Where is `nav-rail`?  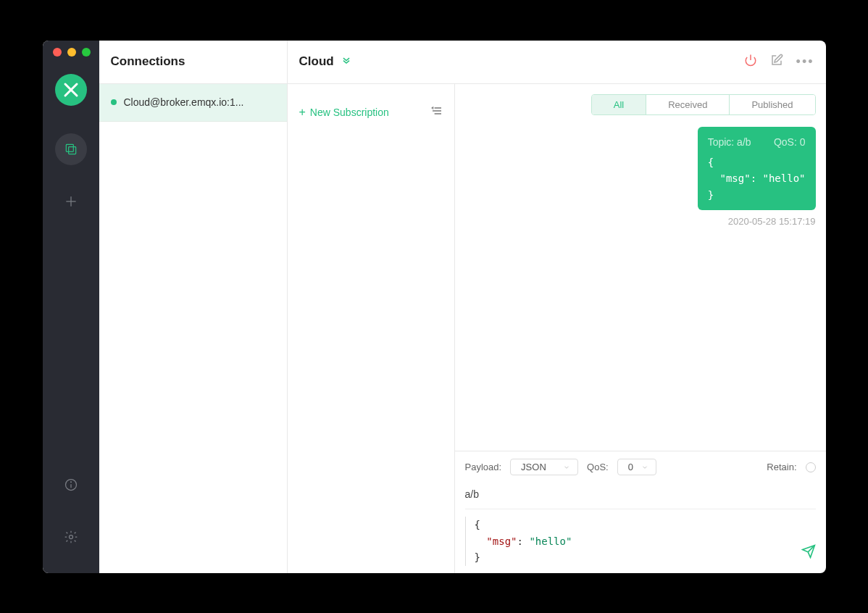
nav-rail is located at coordinates (71, 307).